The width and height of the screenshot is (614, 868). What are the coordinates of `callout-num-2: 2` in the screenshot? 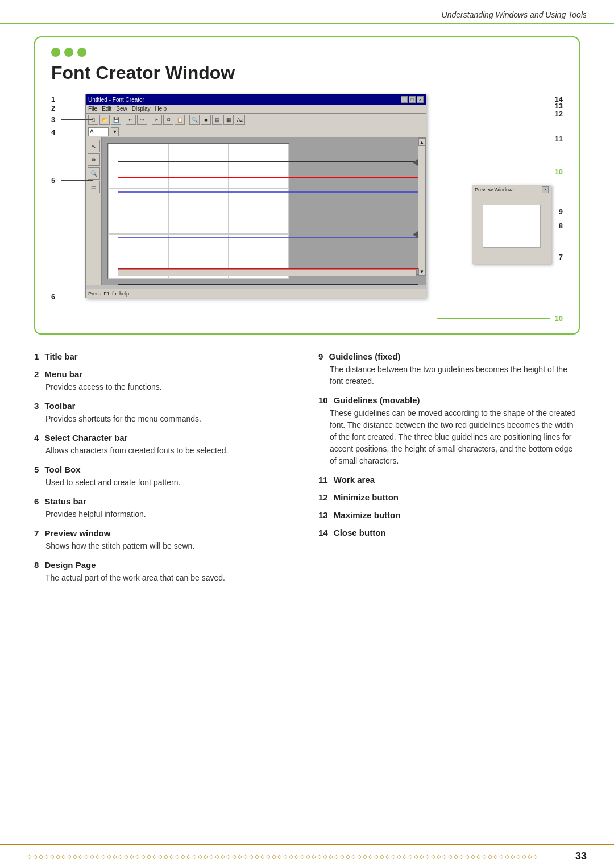 It's located at (56, 108).